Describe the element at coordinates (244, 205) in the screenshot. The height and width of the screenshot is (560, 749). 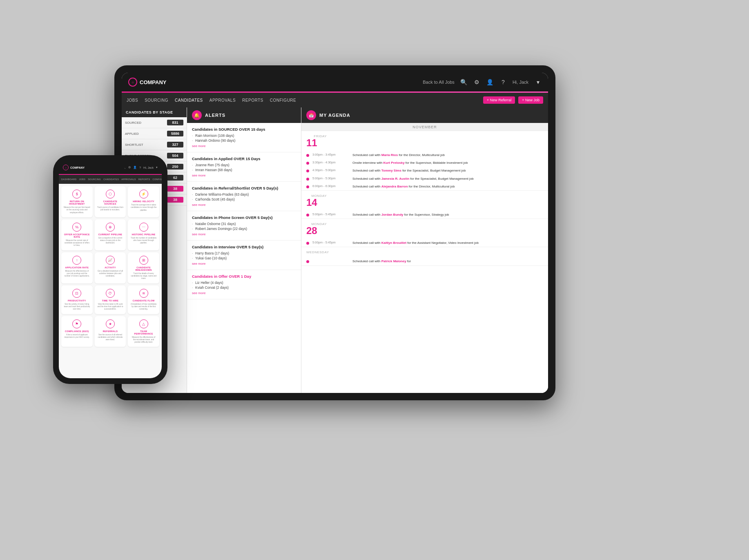
I see `alert-referral-see-more: see more` at that location.